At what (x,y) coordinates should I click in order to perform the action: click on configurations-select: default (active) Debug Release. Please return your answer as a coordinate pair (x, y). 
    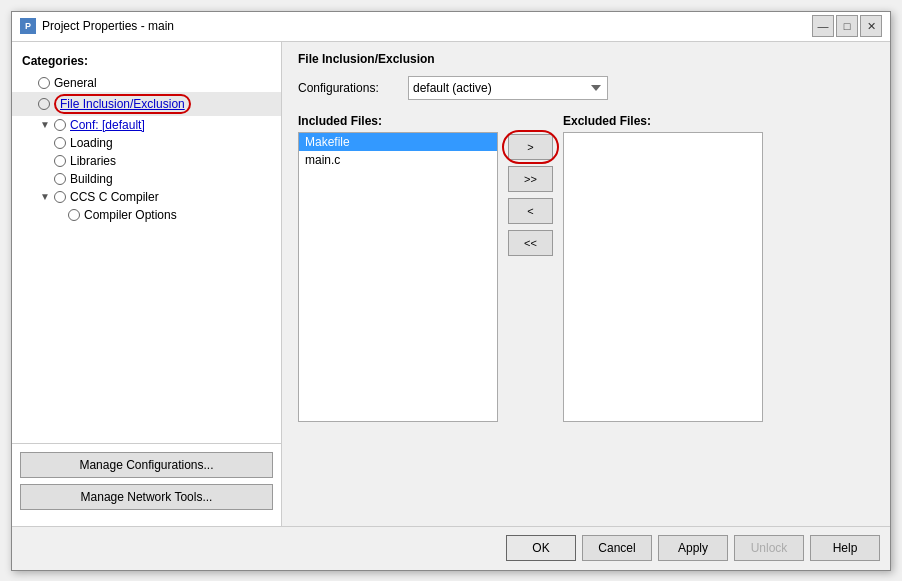
    Looking at the image, I should click on (508, 88).